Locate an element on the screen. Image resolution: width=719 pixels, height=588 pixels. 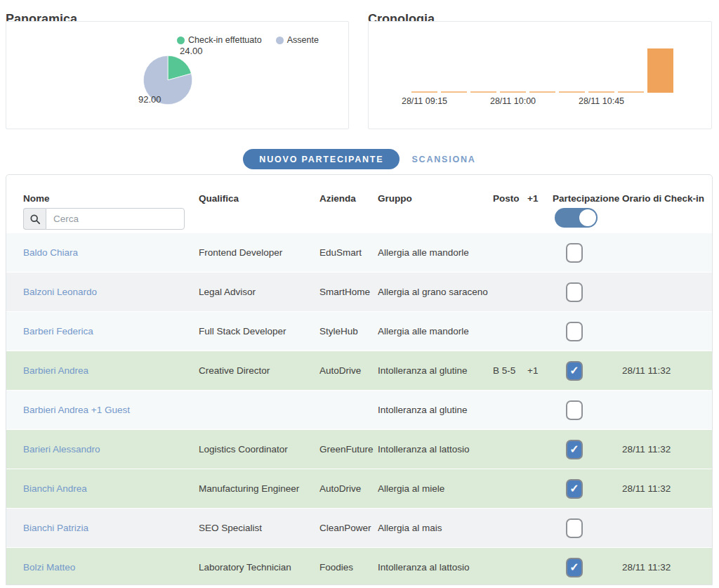
scan-button: SCANSIONA is located at coordinates (444, 159).